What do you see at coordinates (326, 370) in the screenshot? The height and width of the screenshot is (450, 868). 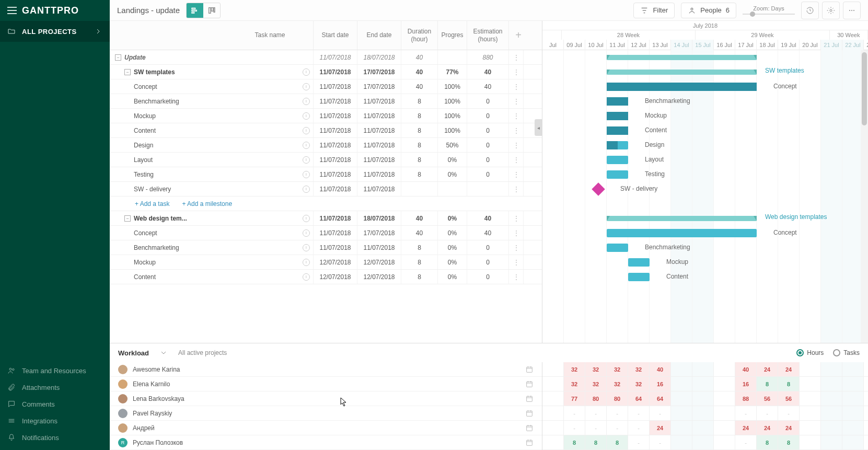 I see `workload-person-row: Awesome Karina` at bounding box center [326, 370].